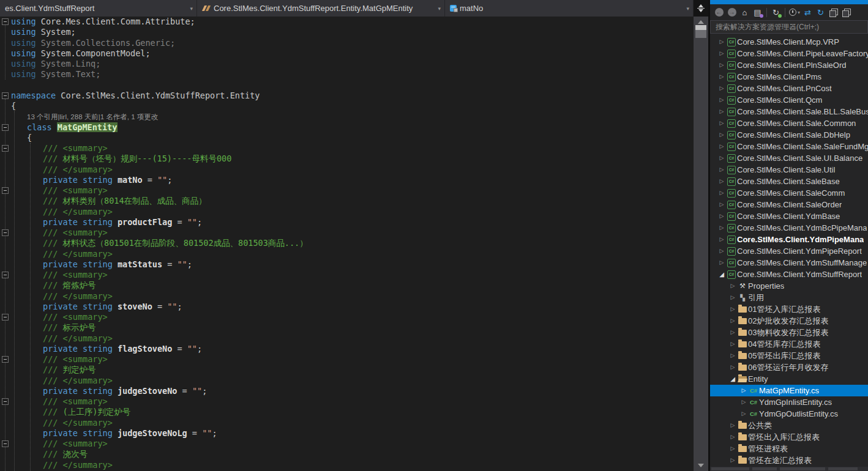 Image resolution: width=868 pixels, height=471 pixels. I want to click on code-line: private string productFlag = "";, so click(346, 223).